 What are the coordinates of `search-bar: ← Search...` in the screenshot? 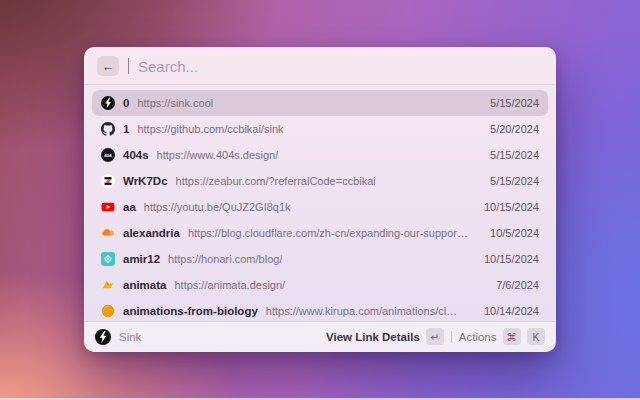 It's located at (320, 66).